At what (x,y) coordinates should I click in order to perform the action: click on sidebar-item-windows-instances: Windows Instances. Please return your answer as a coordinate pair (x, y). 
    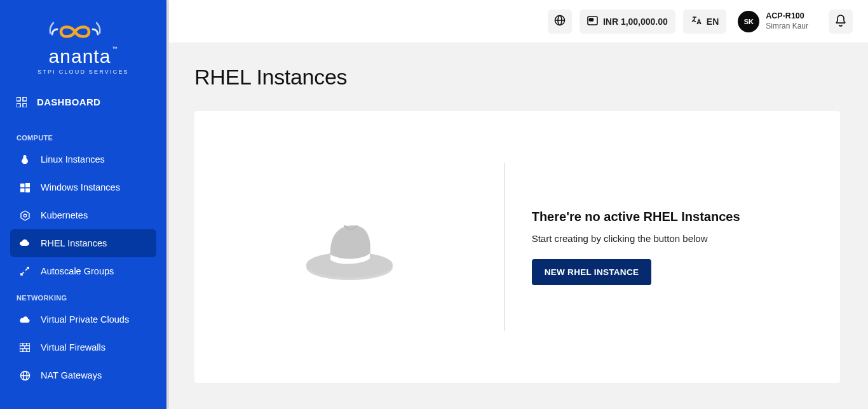
    Looking at the image, I should click on (83, 187).